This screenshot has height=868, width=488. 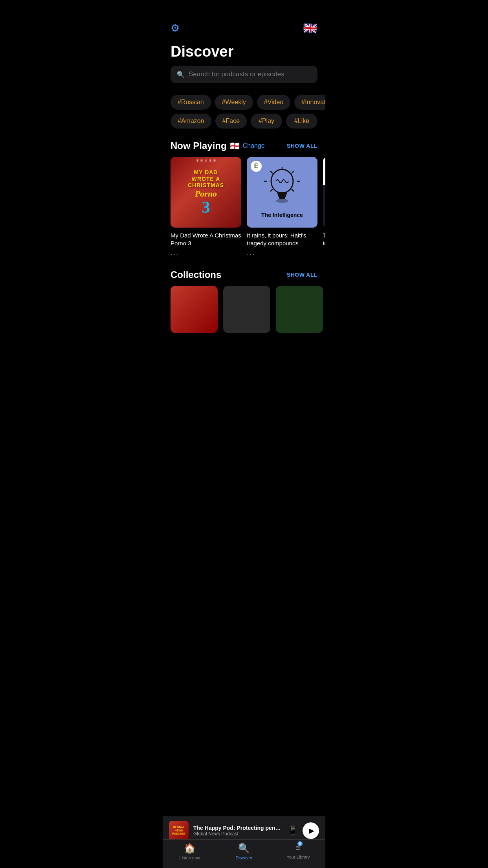 What do you see at coordinates (310, 102) in the screenshot?
I see `tag-innovation: #Innovation` at bounding box center [310, 102].